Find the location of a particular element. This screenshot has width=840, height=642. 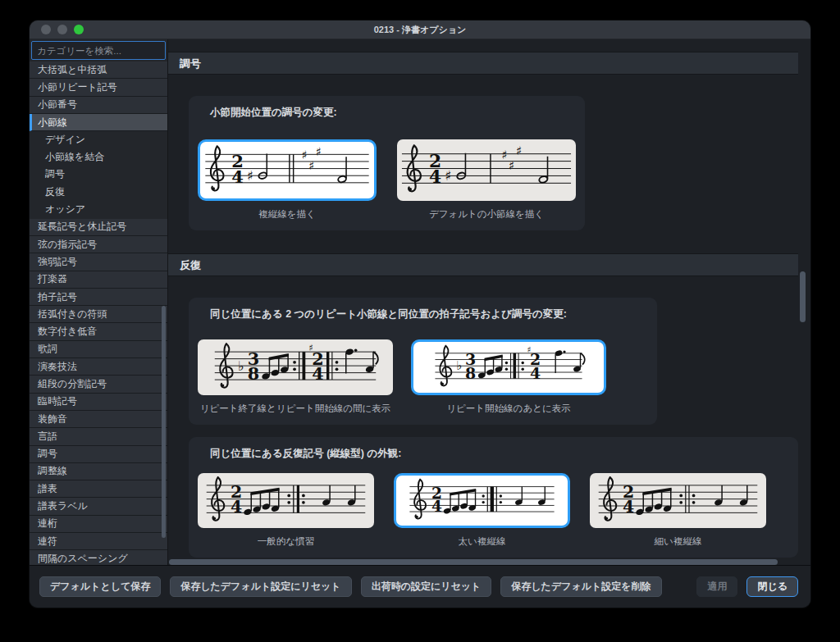

footer-left-buttons: デフォルトとして保存保存したデフォルト設定にリセット出荷時の設定にリセット保存し… is located at coordinates (351, 587).